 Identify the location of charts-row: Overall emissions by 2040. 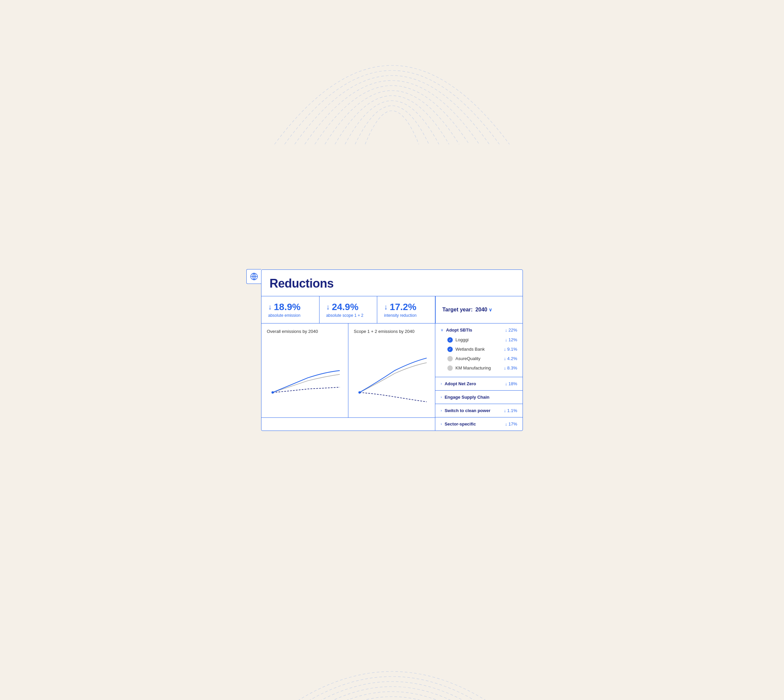
(349, 371).